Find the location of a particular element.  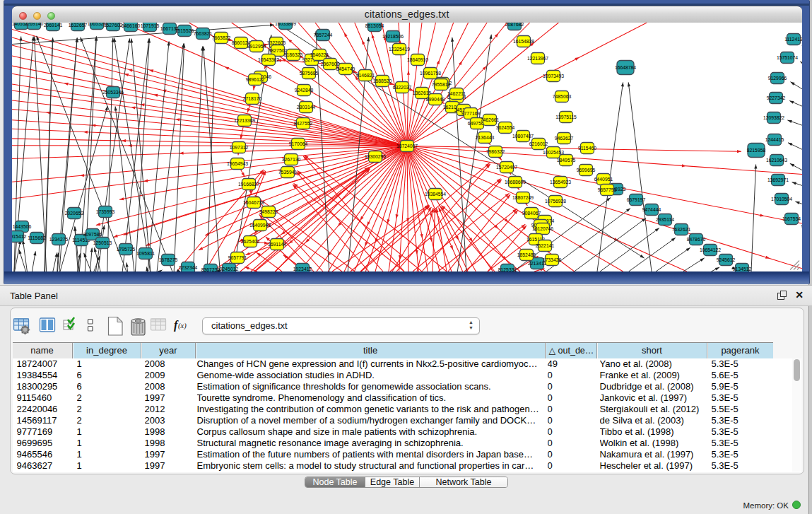

svg-text: 13692971 is located at coordinates (777, 180).